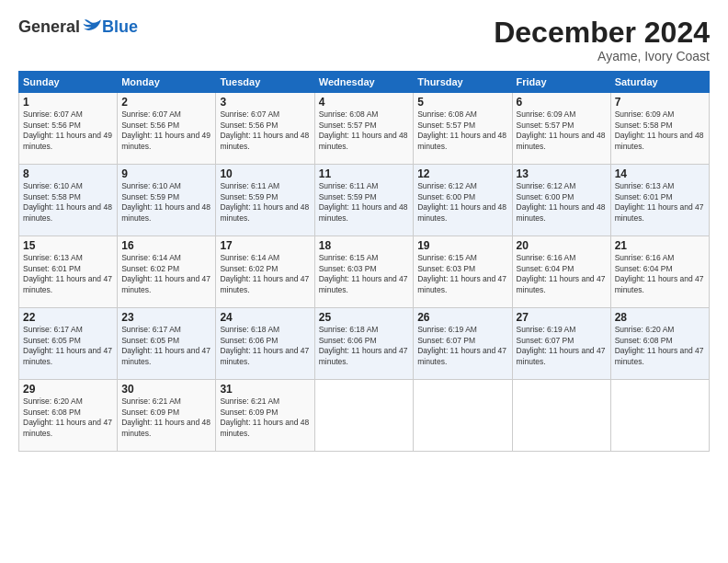 This screenshot has width=728, height=563. What do you see at coordinates (364, 272) in the screenshot?
I see `calendar-week-3: 15 Sunrise: 6:13 AMSunset: 6:01 PMDaylig…` at bounding box center [364, 272].